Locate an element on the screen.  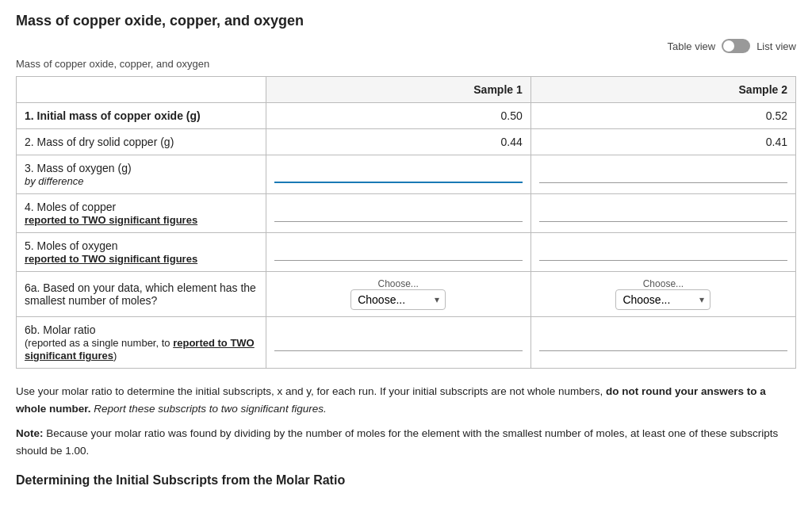
row3-sample1-input is located at coordinates (398, 174).